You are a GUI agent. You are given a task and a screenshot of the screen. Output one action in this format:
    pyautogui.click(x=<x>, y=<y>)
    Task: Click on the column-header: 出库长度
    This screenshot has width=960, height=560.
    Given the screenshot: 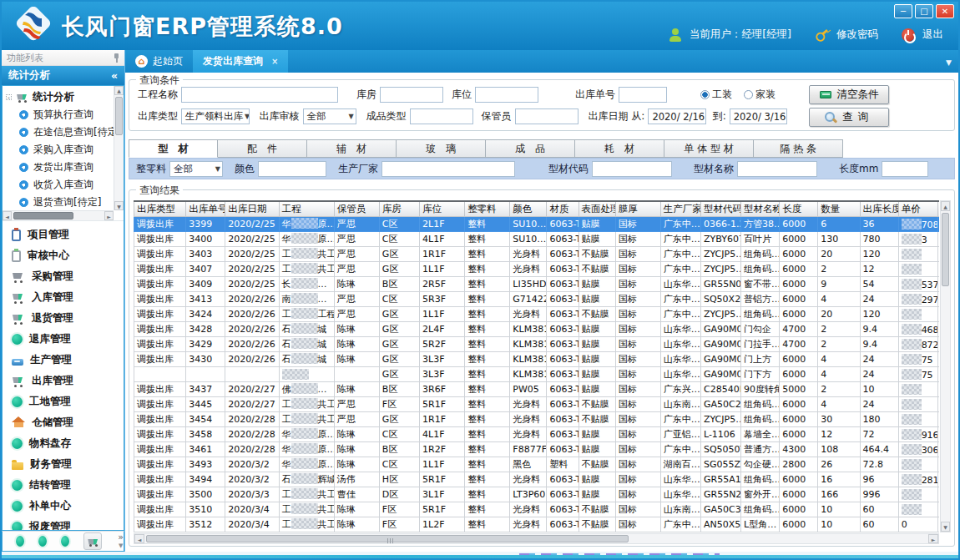 What is the action you would take?
    pyautogui.click(x=879, y=209)
    